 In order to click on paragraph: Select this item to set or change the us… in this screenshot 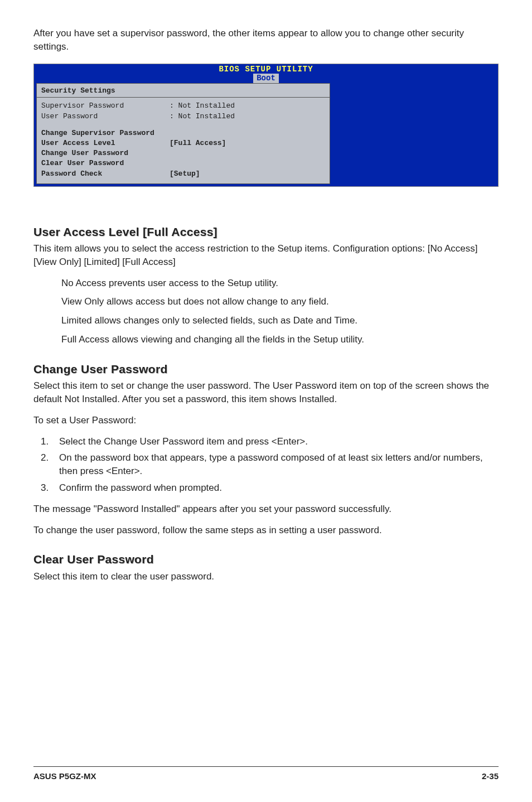, I will do `click(266, 393)`.